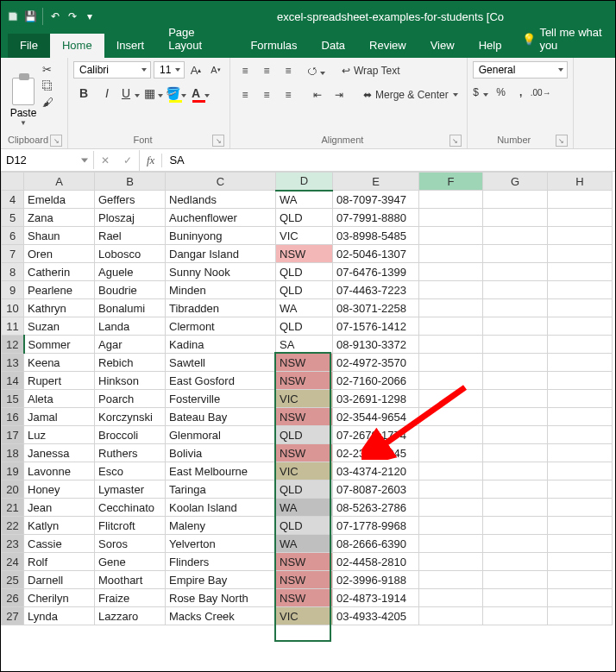 The height and width of the screenshot is (672, 616). Describe the element at coordinates (339, 95) in the screenshot. I see `increase-indent-icon: ⇥` at that location.